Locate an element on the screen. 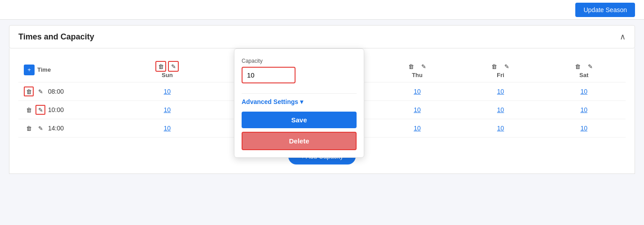 The width and height of the screenshot is (644, 225). collapse-chevron-icon: ∧ is located at coordinates (622, 37).